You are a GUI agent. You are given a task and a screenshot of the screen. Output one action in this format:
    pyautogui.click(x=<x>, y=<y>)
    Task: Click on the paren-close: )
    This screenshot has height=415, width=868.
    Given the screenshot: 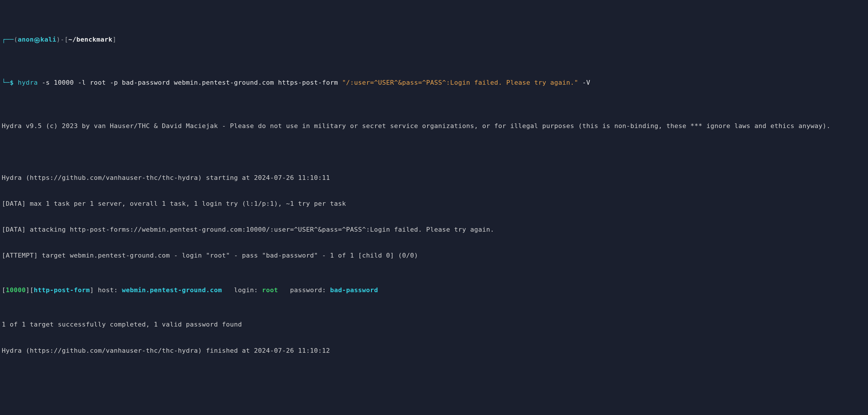 What is the action you would take?
    pyautogui.click(x=58, y=39)
    